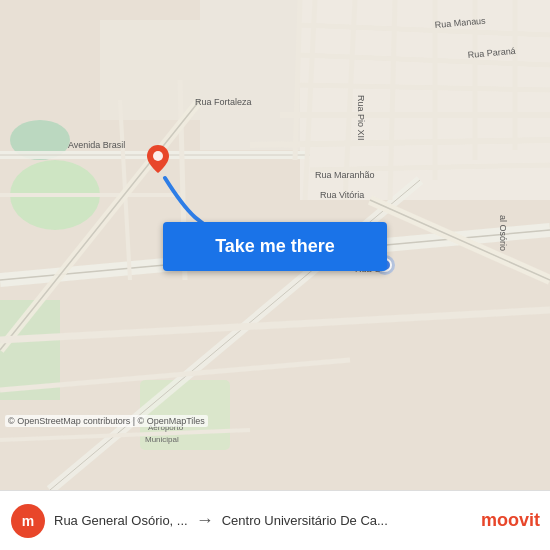  I want to click on direction-arrow: →, so click(205, 520).